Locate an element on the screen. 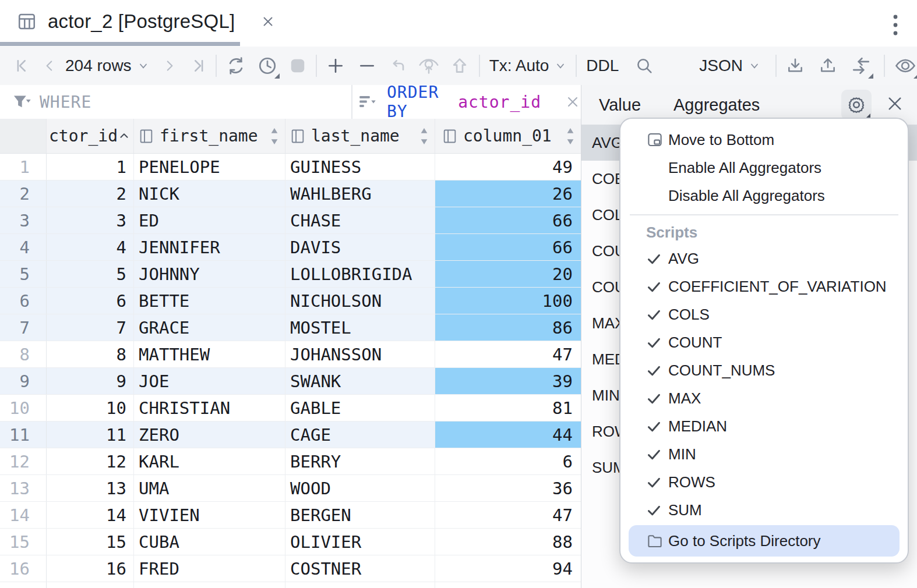 This screenshot has height=588, width=917. export-format-label: JSON is located at coordinates (721, 66).